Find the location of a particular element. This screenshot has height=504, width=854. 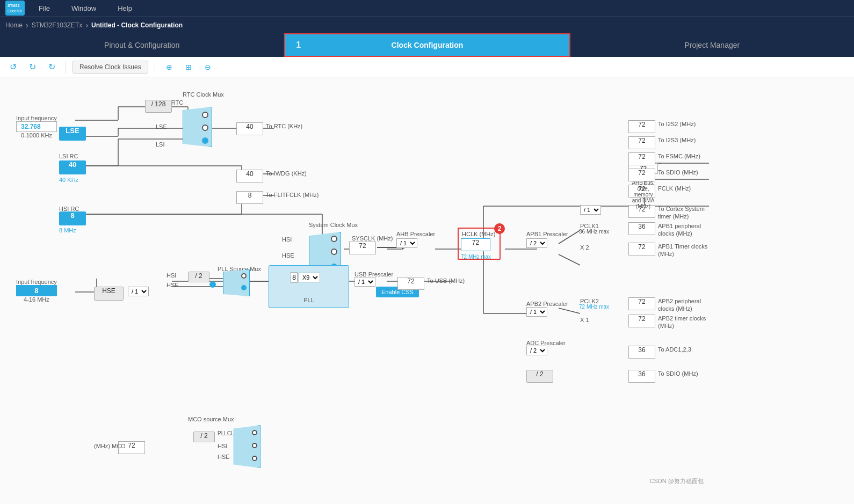

menu-window: Window is located at coordinates (84, 9).